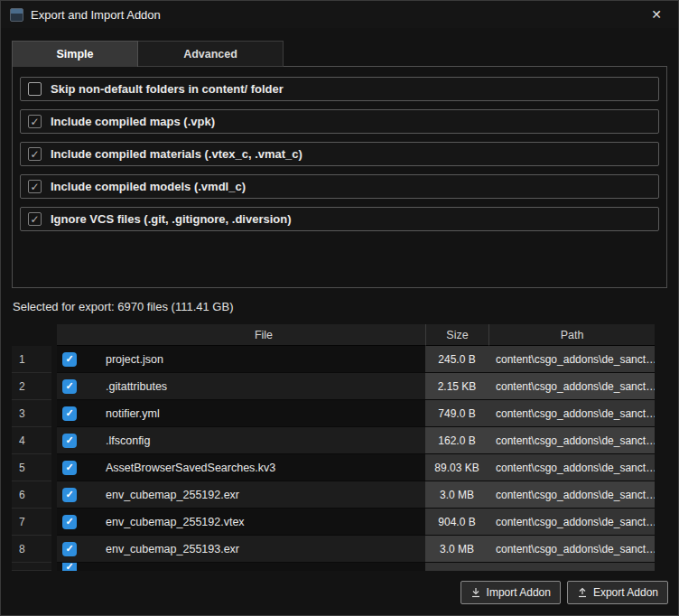 This screenshot has height=616, width=679. What do you see at coordinates (333, 441) in the screenshot?
I see `table-row: 4 ✓ .lfsconfig 162.0 B content\csgo_addo…` at bounding box center [333, 441].